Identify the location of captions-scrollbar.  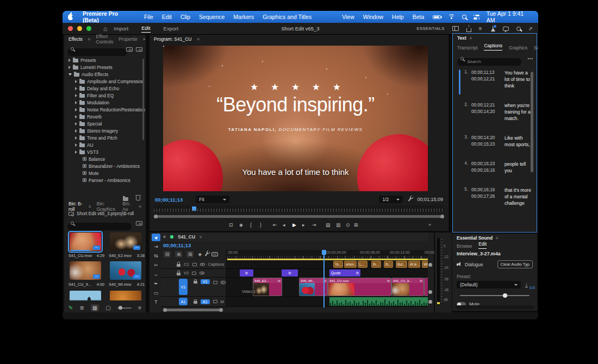
(532, 122).